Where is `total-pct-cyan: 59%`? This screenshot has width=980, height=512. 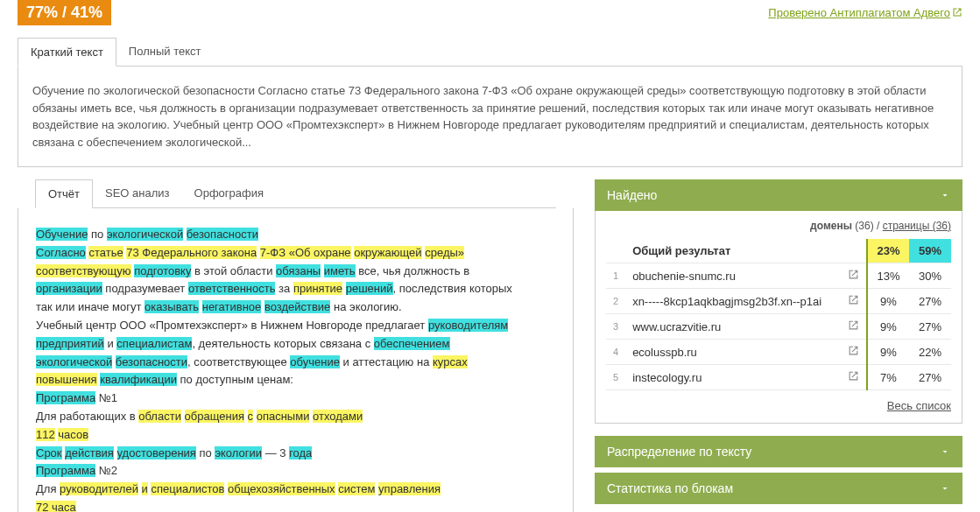
total-pct-cyan: 59% is located at coordinates (930, 251).